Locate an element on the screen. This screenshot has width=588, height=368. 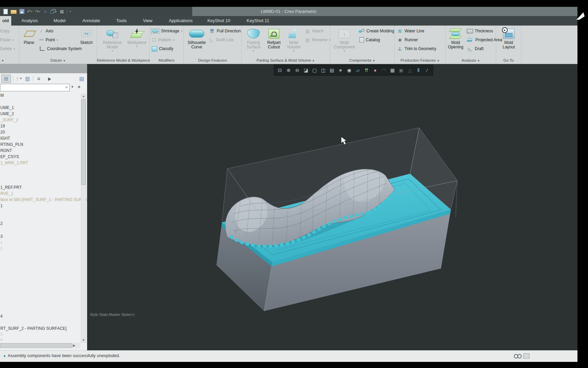
ribbon-tab: Tools is located at coordinates (121, 21).